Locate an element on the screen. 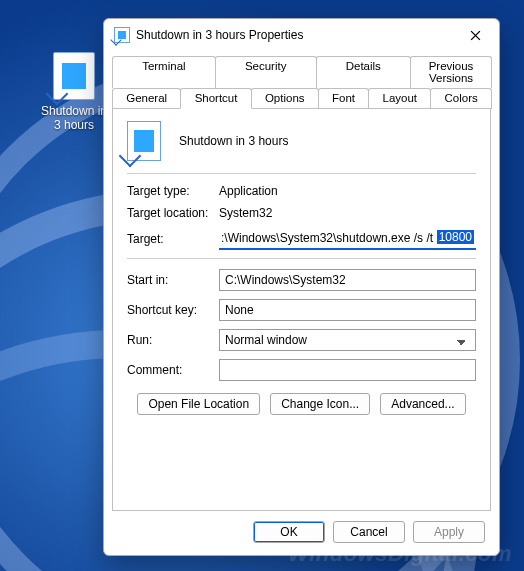  tab-details: Details is located at coordinates (364, 72).